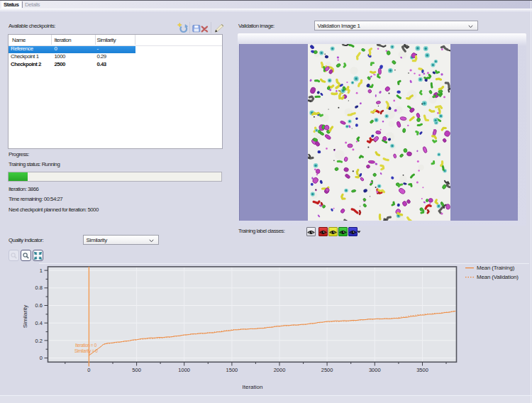  What do you see at coordinates (39, 288) in the screenshot?
I see `svg-text: 0.8` at bounding box center [39, 288].